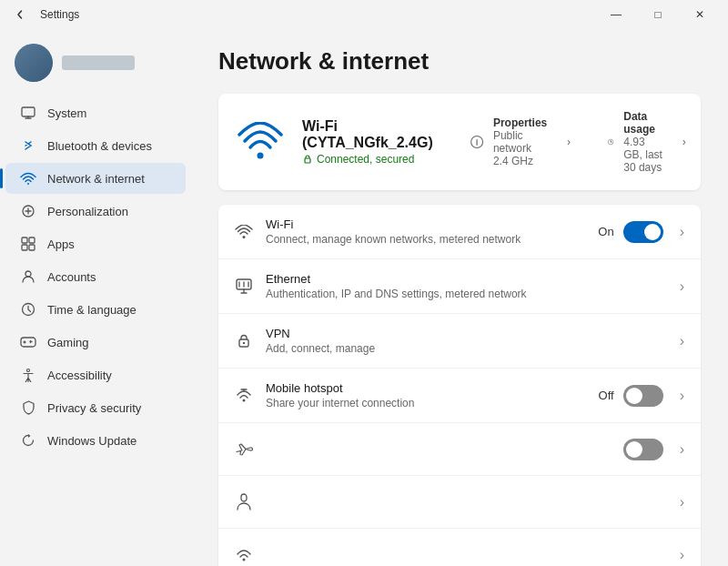  What do you see at coordinates (682, 396) in the screenshot?
I see `hotspot-chevron: ›` at bounding box center [682, 396].